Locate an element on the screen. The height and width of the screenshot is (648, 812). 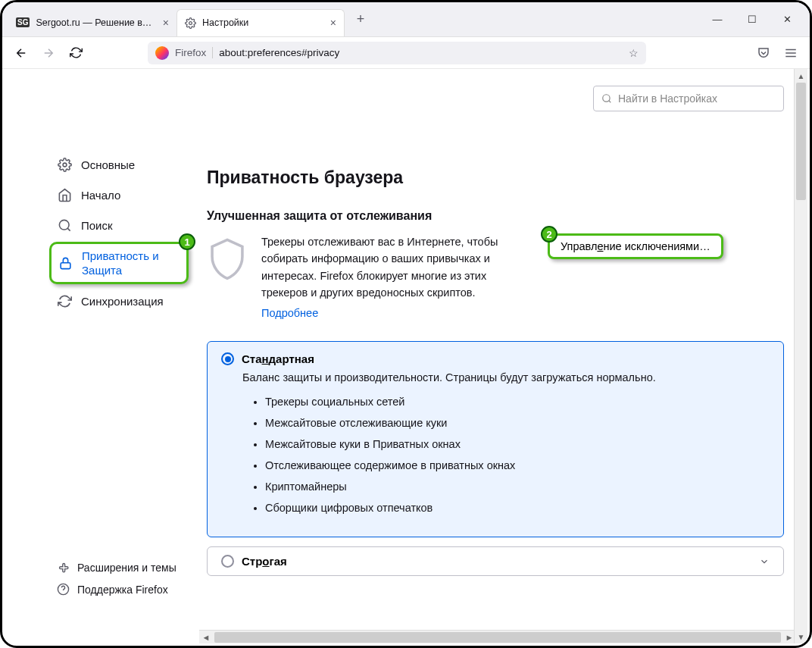
sidebar-item-label: Поиск is located at coordinates (97, 226).